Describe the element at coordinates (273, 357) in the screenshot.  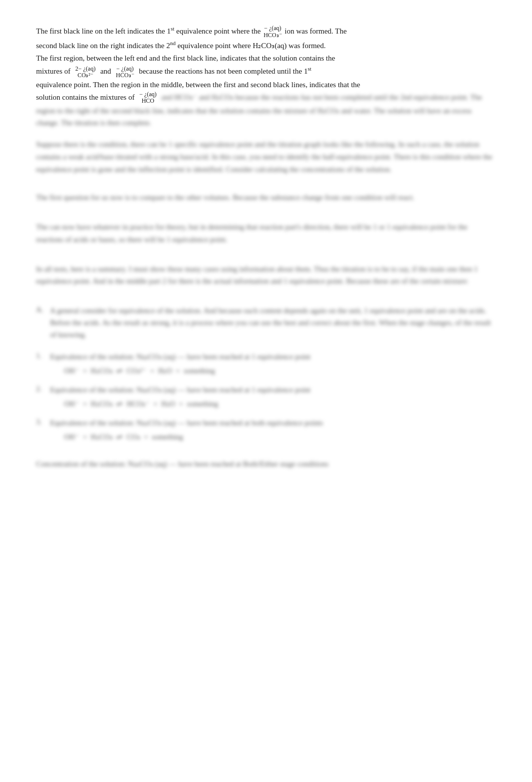
I see `chem-eq-1-desc: Equivalence of the solution: Na₂CO₃ (aq)…` at that location.